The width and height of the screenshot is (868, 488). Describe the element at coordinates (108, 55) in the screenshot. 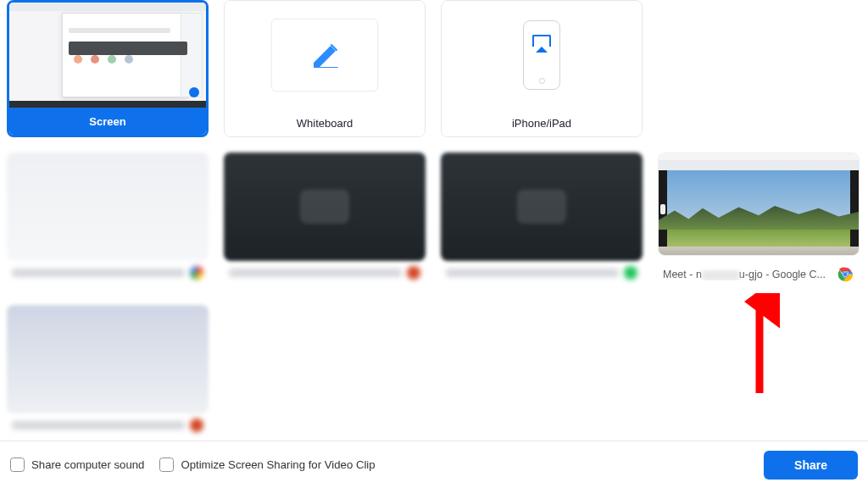

I see `screen-thumbnail` at that location.